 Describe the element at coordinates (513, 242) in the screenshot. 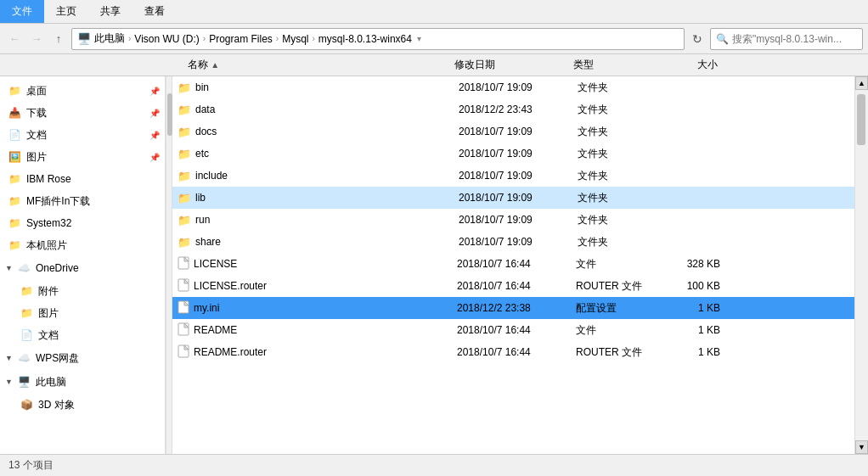

I see `table-row: 📁share2018/10/7 19:09文件夹` at that location.